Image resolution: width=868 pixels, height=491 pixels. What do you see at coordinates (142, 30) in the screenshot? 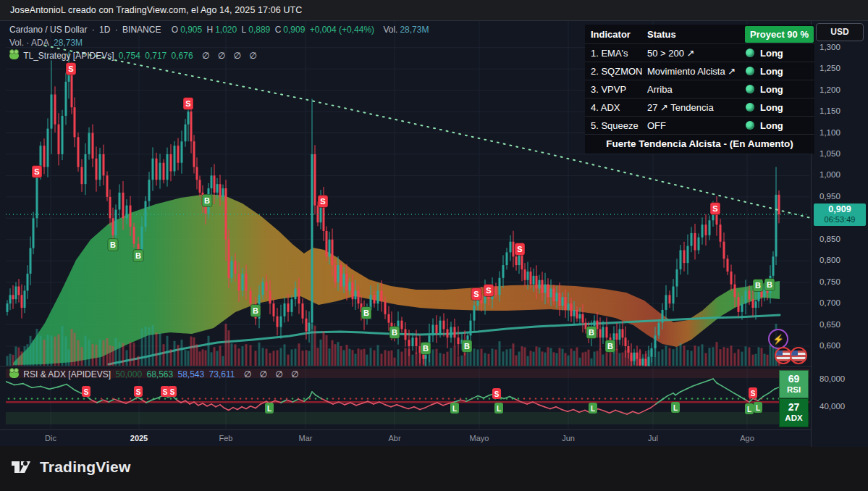
I see `exchange-label: BINANCE` at bounding box center [142, 30].